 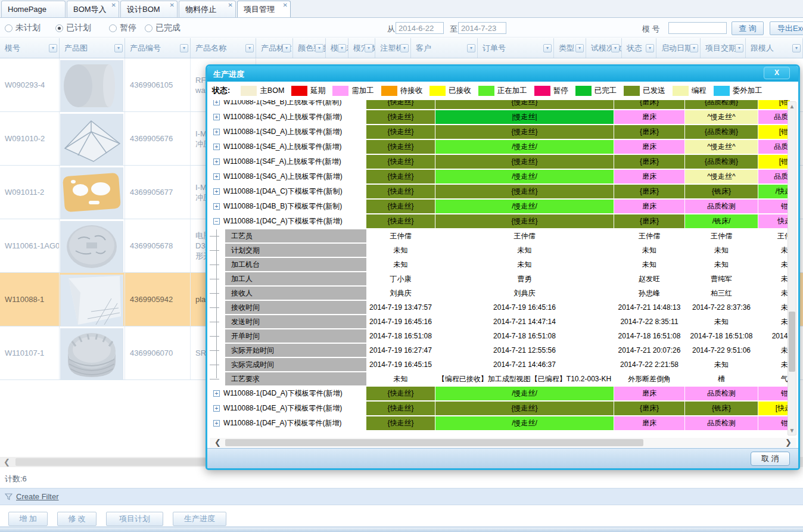 What do you see at coordinates (77, 519) in the screenshot?
I see `modify-button: 修 改` at bounding box center [77, 519].